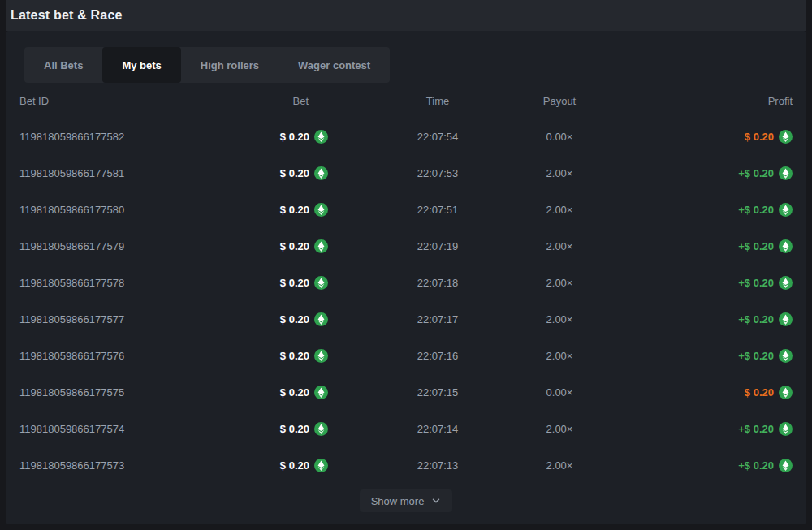 Image resolution: width=812 pixels, height=530 pixels. What do you see at coordinates (141, 65) in the screenshot?
I see `tab-my-bets: My bets` at bounding box center [141, 65].